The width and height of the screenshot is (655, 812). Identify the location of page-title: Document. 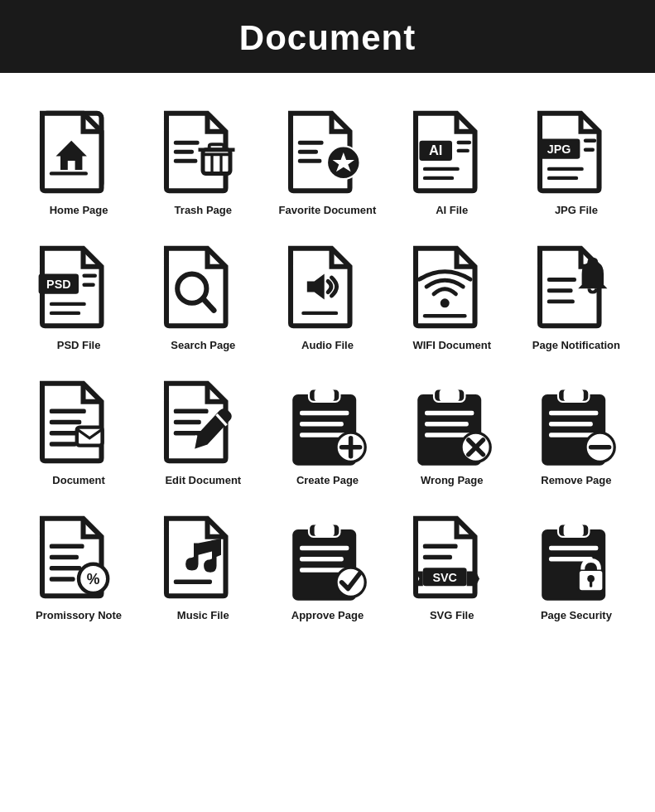
(328, 36).